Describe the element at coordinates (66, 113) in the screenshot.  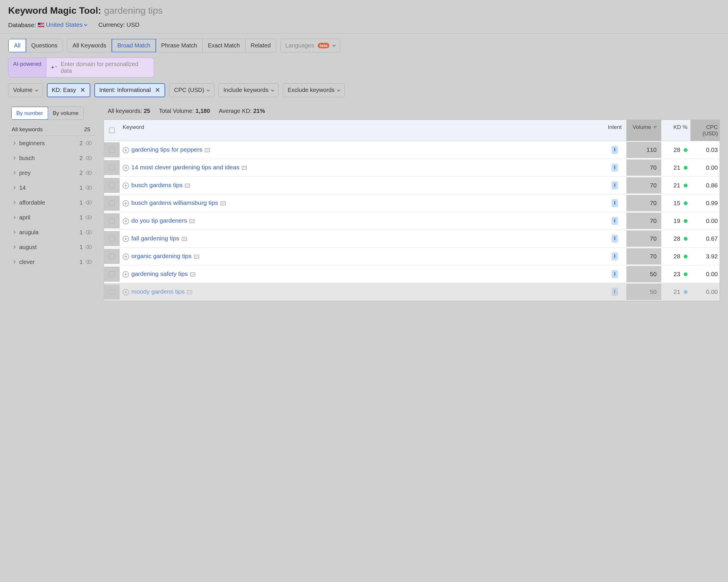
I see `tab-by-volume: By volume` at that location.